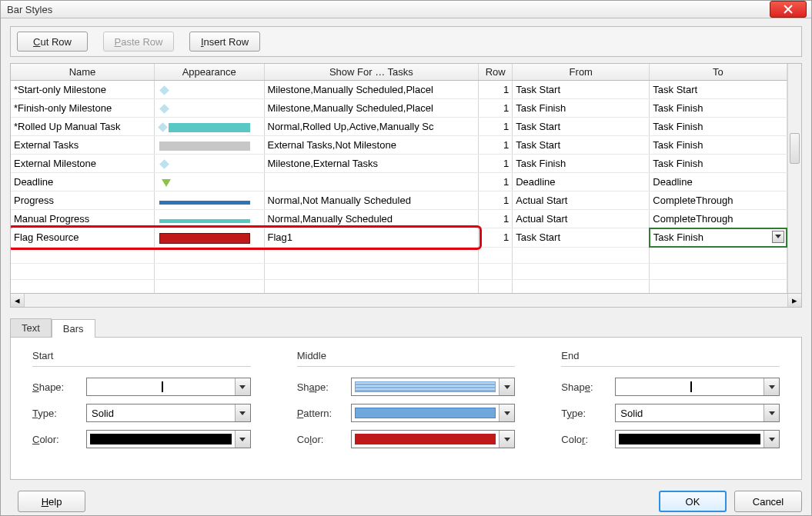  I want to click on chevron-down-icon, so click(778, 237).